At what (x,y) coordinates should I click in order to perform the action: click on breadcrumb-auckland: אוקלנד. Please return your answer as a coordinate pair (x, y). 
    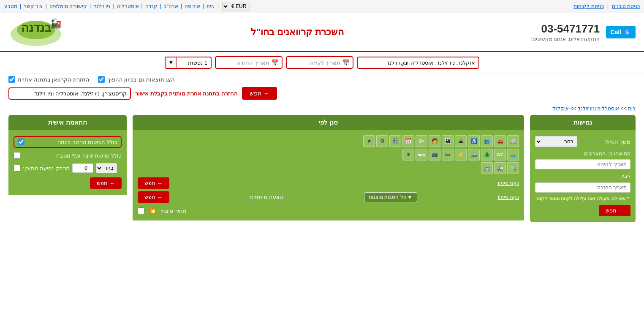
    Looking at the image, I should click on (561, 109).